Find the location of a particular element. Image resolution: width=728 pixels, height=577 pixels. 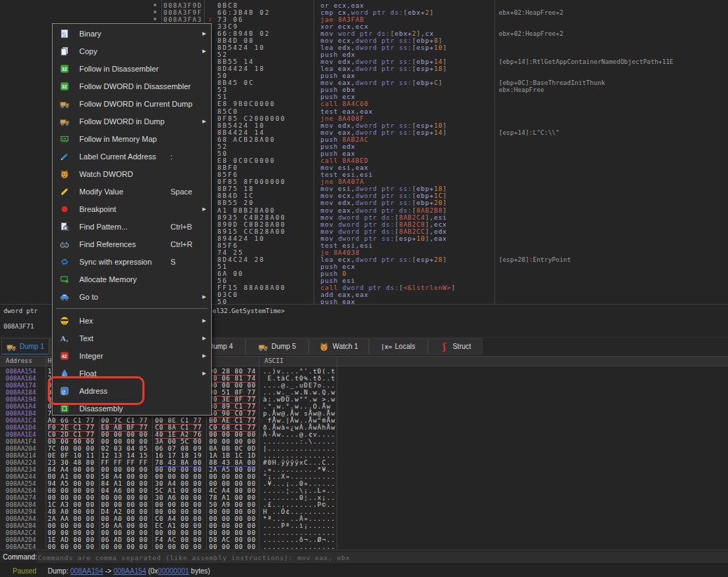

disasm-row: 008A3FA3∨73 06jae 8A3FAB is located at coordinates (364, 20).